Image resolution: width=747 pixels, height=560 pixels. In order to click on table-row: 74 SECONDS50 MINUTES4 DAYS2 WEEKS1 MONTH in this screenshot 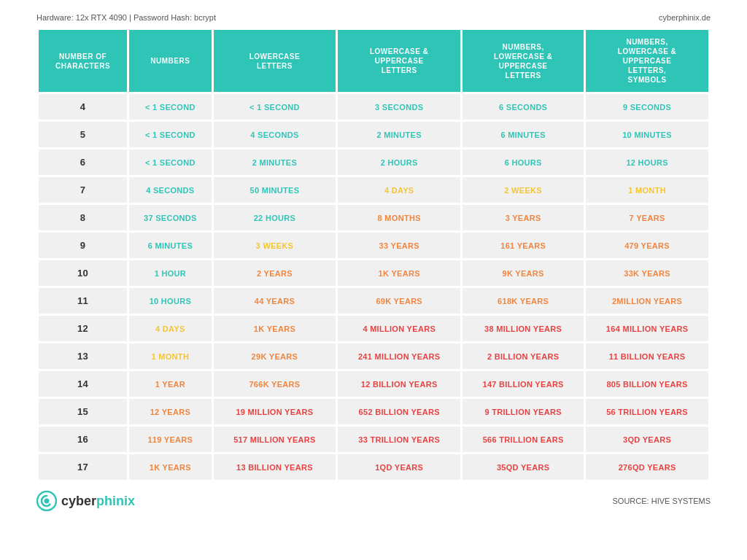, I will do `click(374, 190)`.